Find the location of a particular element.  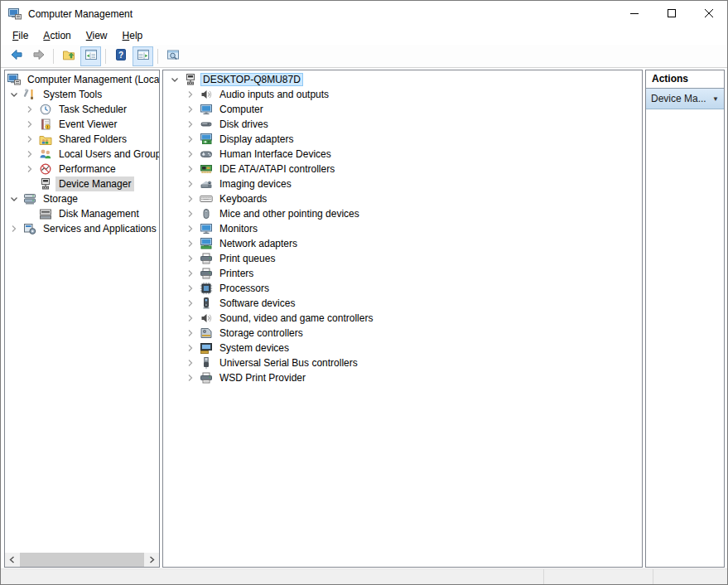

device-tree-item: Sound, video and game controllers is located at coordinates (403, 318).